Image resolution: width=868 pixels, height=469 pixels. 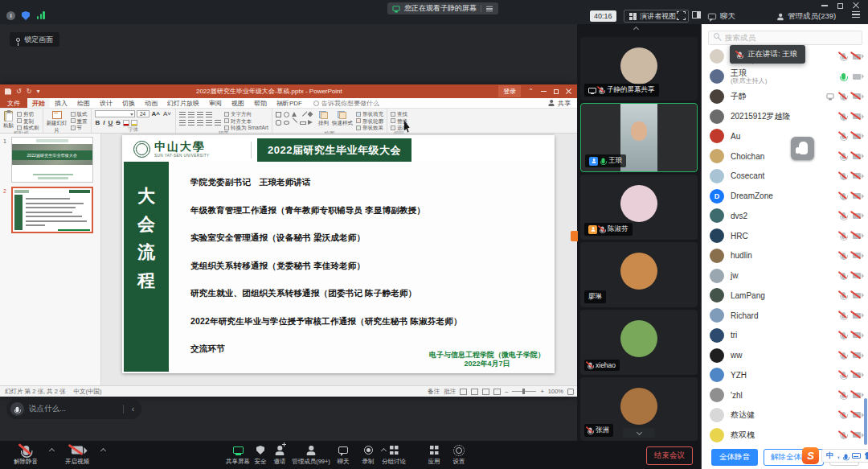 I want to click on security-shield-icon, so click(x=26, y=16).